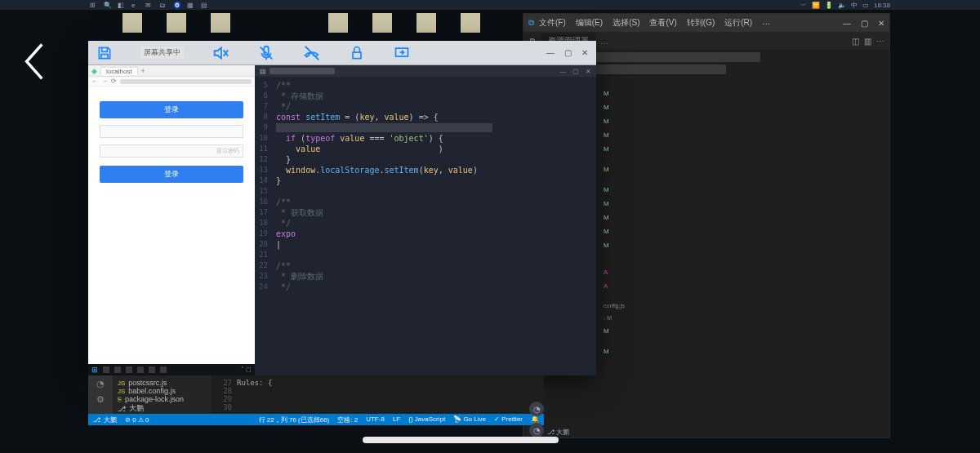 This screenshot has height=453, width=980. I want to click on layout-icon: ▥, so click(867, 41).